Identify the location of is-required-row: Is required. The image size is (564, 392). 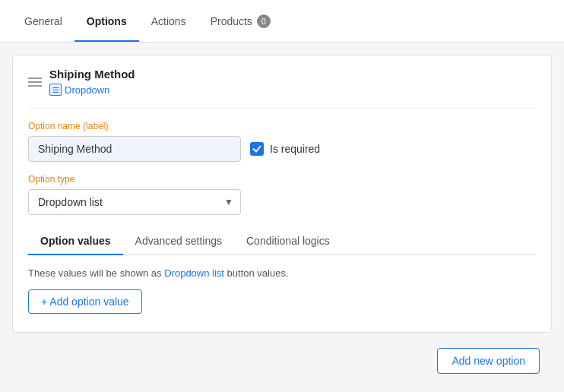
(285, 149).